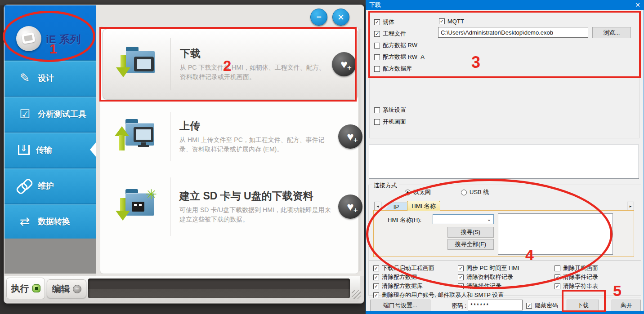  Describe the element at coordinates (50, 150) in the screenshot. I see `sidebar-item-transfer: ⇓ 传输` at that location.